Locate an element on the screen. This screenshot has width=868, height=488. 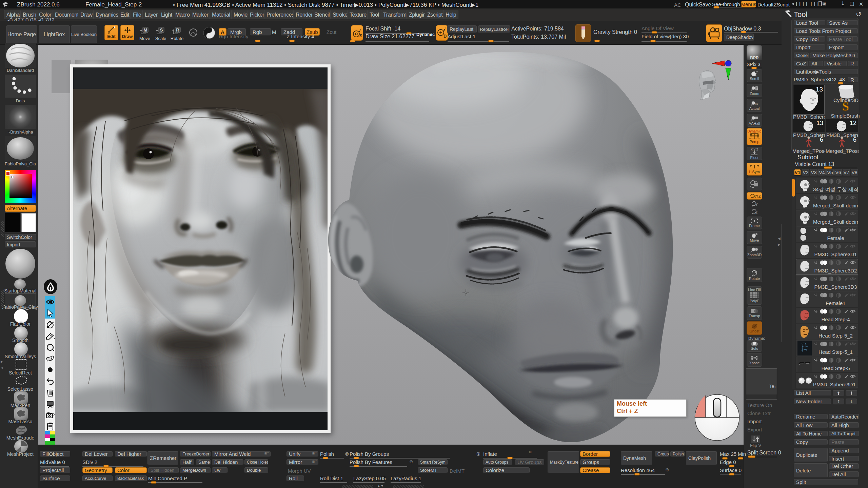
svg-text: x1 is located at coordinates (757, 104).